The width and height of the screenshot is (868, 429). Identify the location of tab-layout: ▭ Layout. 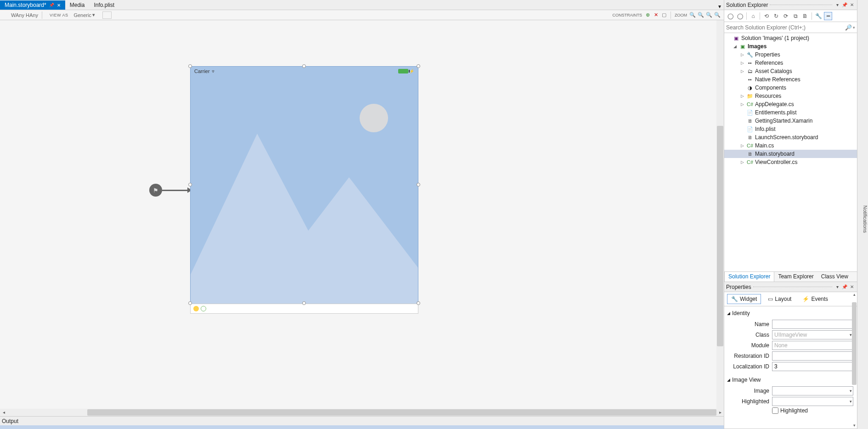
(780, 299).